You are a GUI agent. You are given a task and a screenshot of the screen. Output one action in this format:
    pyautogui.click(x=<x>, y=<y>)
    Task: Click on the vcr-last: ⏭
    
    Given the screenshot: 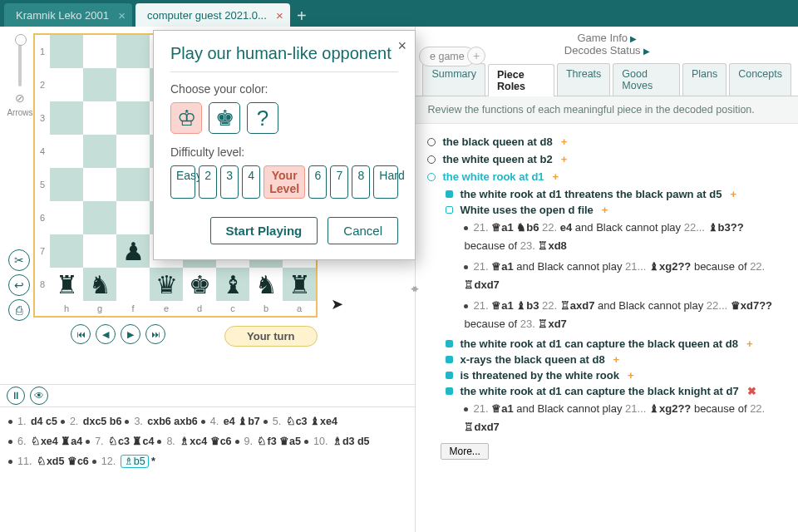 What is the action you would take?
    pyautogui.click(x=155, y=334)
    